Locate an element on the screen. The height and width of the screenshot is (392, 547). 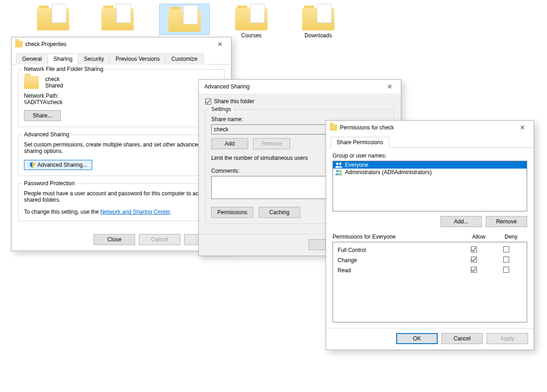
group-legend: Network File and Folder Sharing is located at coordinates (64, 69).